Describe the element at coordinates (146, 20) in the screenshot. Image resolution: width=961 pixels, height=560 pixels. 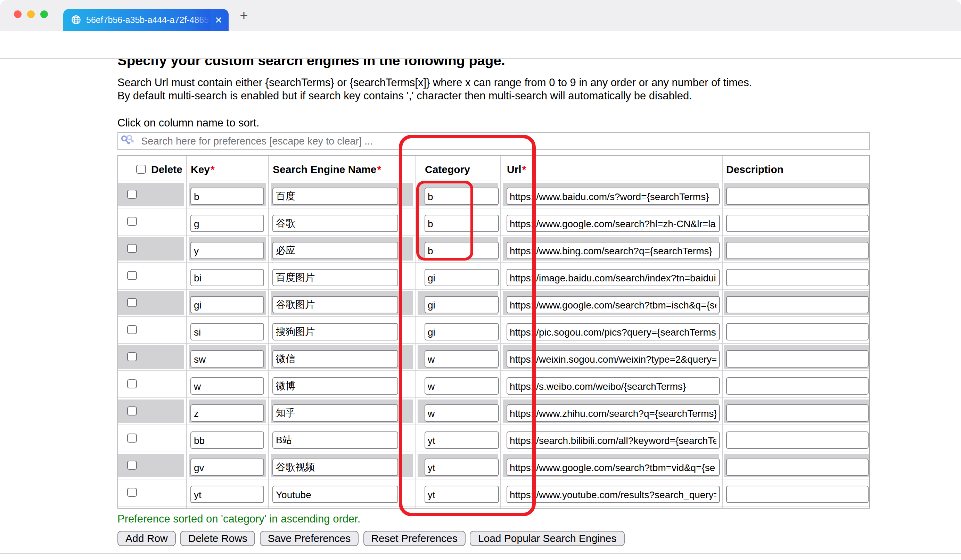
I see `browser-tab: 56ef7b56-a35b-a444-a72f-4865 ✕` at that location.